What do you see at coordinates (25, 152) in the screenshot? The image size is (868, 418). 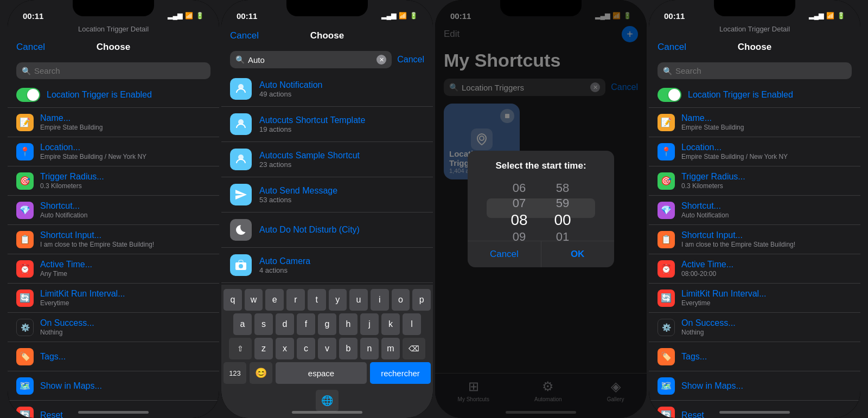 I see `location-icon-1: 📍` at bounding box center [25, 152].